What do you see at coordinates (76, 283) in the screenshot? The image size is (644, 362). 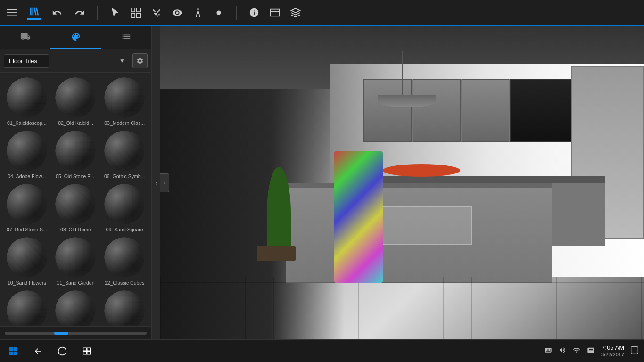 I see `material-label-11: 11_Sand Garden` at bounding box center [76, 283].